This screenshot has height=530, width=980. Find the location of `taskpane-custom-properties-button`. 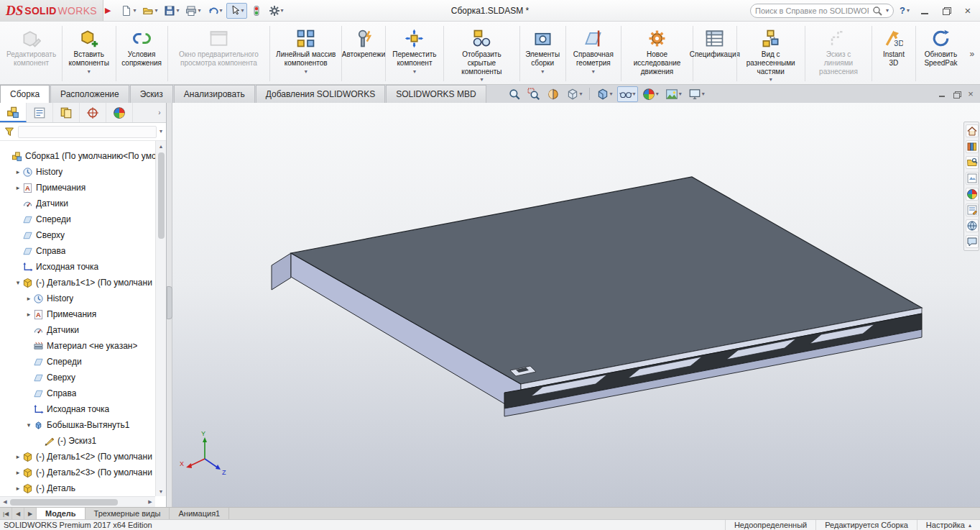

taskpane-custom-properties-button is located at coordinates (972, 210).